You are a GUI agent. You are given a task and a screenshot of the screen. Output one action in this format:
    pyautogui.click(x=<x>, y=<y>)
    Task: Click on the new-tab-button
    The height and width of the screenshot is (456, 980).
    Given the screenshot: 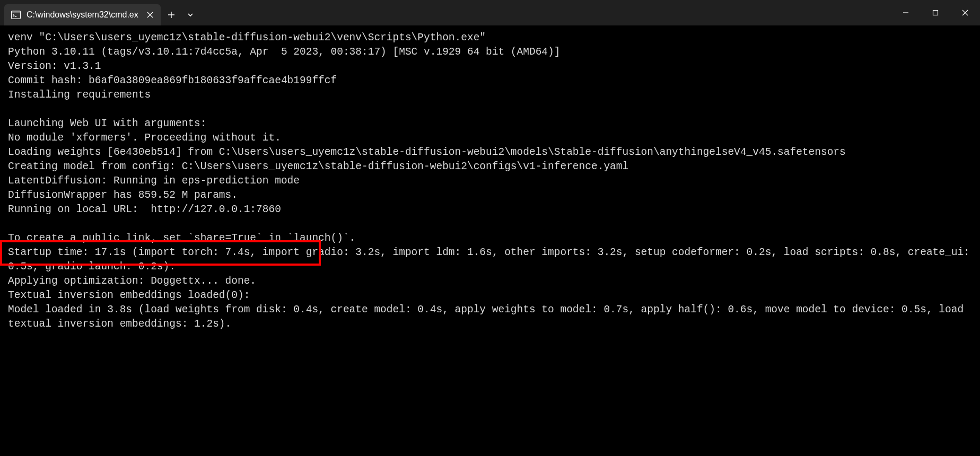 What is the action you would take?
    pyautogui.click(x=171, y=15)
    